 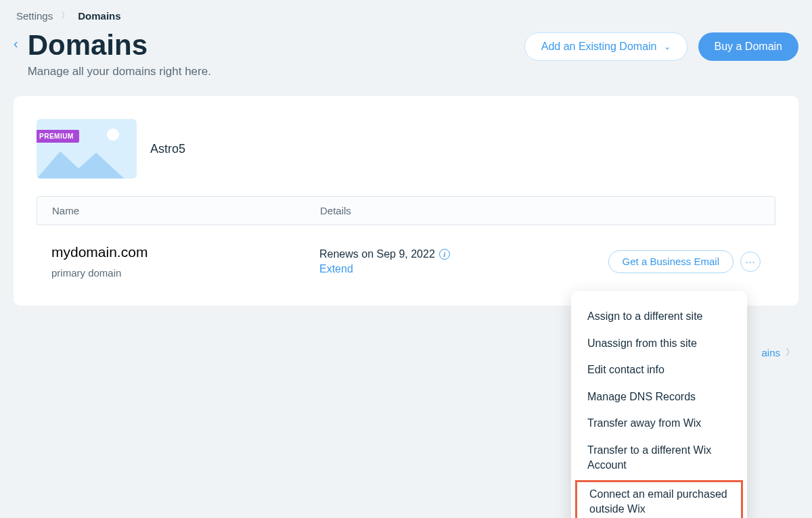 What do you see at coordinates (778, 352) in the screenshot?
I see `footer-domains-link: ains 〉` at bounding box center [778, 352].